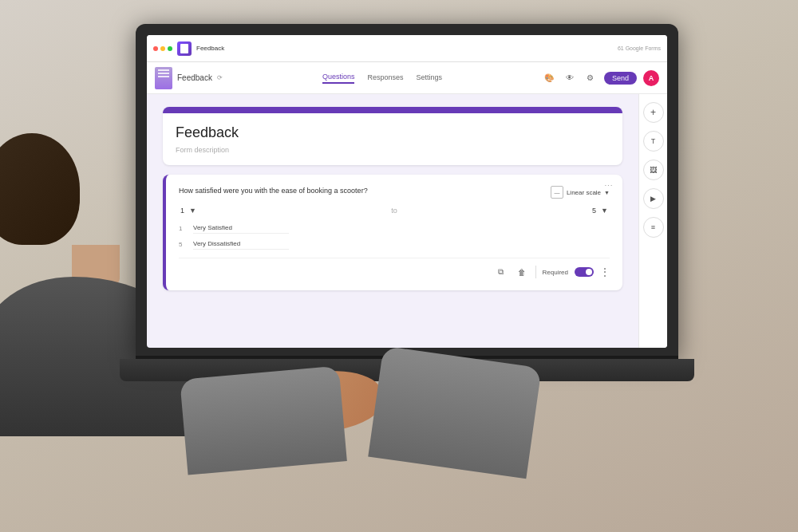  What do you see at coordinates (241, 244) in the screenshot?
I see `label-5-input` at bounding box center [241, 244].